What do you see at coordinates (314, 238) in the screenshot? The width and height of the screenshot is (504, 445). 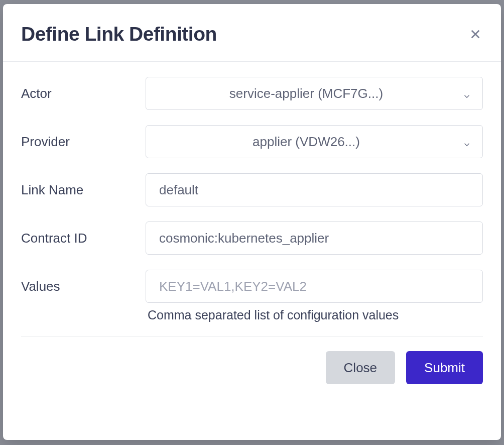 I see `contract-id-input-wrap` at bounding box center [314, 238].